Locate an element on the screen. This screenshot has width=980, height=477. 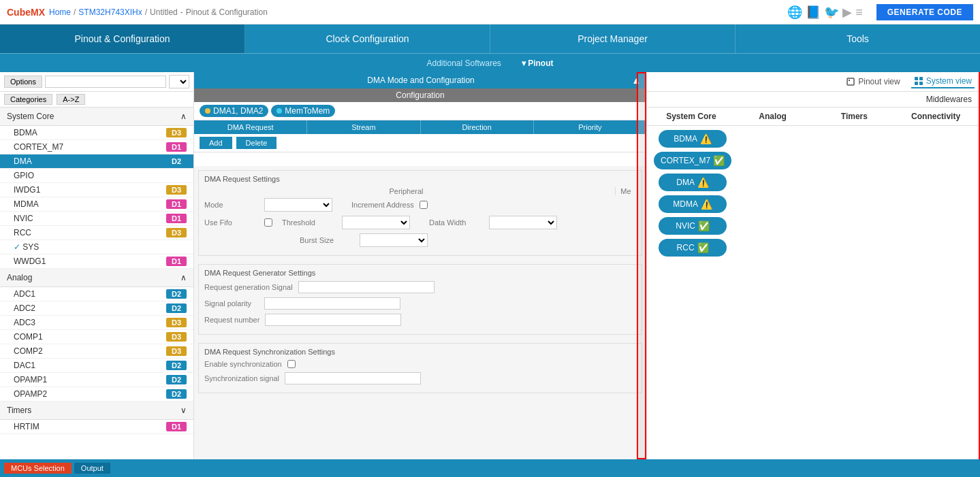
col-hdr-analog: Analog is located at coordinates (773, 116).